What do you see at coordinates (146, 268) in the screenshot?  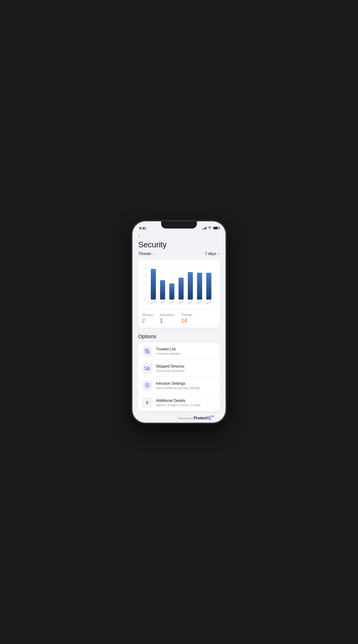 I see `svg-text: 4` at bounding box center [146, 268].